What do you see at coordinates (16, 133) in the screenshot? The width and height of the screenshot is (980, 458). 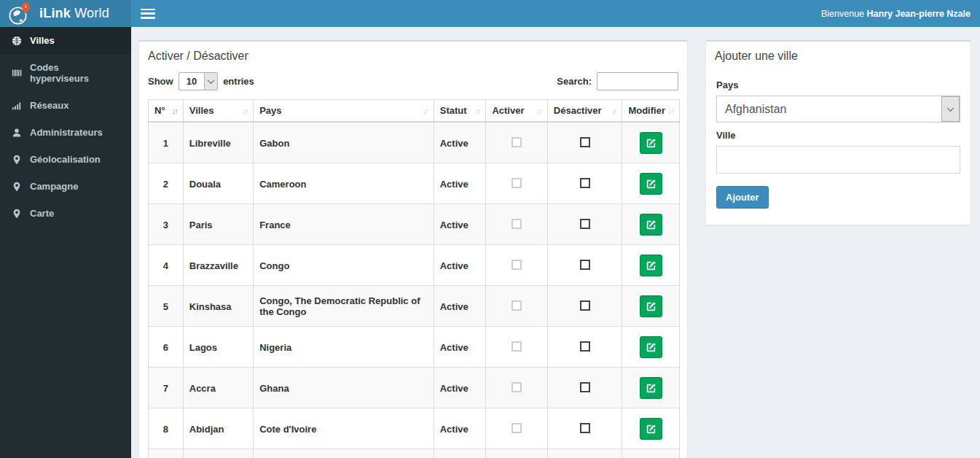 I see `user-icon` at bounding box center [16, 133].